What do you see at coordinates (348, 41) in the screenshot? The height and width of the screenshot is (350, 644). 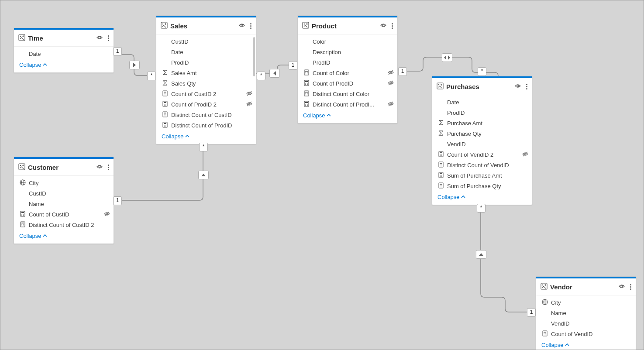 I see `field-row: ·Color` at bounding box center [348, 41].